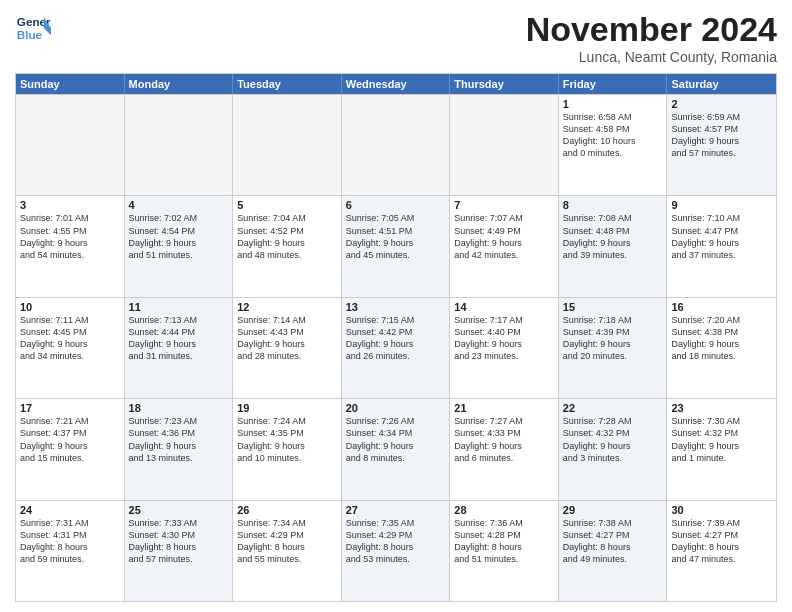 This screenshot has height=612, width=792. Describe the element at coordinates (652, 30) in the screenshot. I see `month-title: November 2024` at that location.